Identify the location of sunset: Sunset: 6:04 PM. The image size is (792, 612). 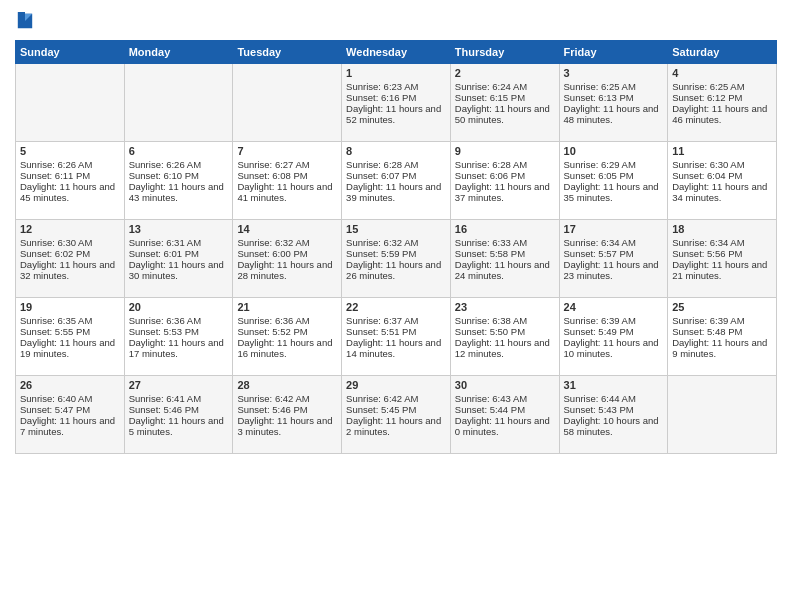
(707, 176).